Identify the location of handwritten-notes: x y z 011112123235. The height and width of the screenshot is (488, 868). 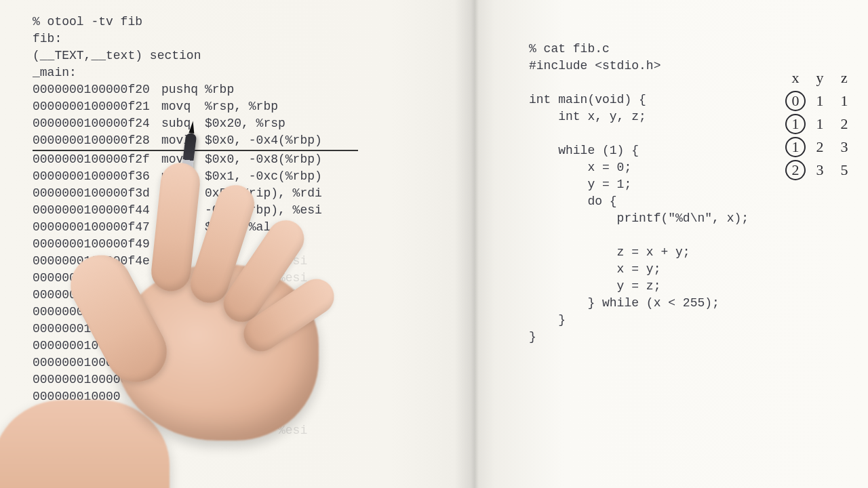
(820, 124).